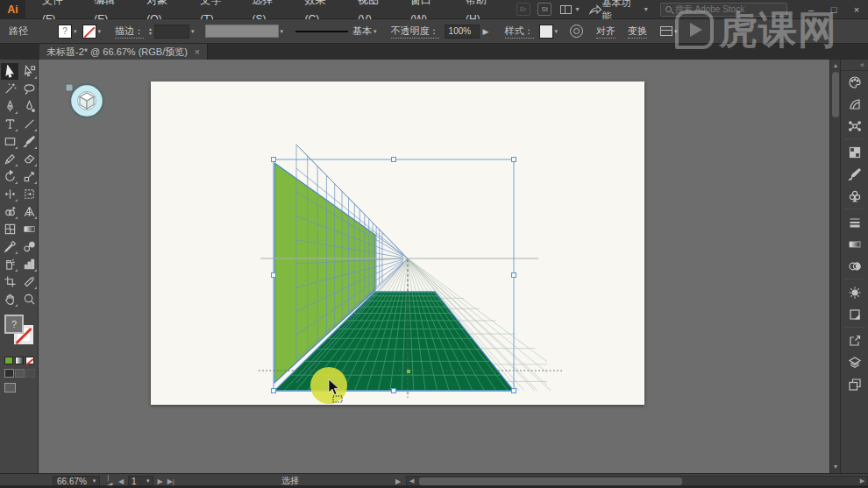 The image size is (868, 488). Describe the element at coordinates (124, 52) in the screenshot. I see `document-tab: 未标题-2* @ 66.67% (RGB/预览) ×` at that location.